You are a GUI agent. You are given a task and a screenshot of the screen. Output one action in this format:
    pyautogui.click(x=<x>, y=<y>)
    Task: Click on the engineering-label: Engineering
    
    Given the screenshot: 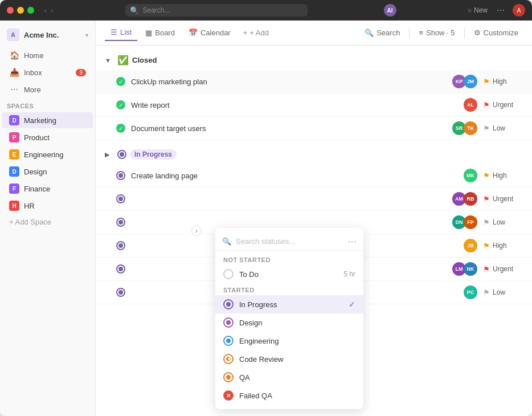 What is the action you would take?
    pyautogui.click(x=43, y=155)
    